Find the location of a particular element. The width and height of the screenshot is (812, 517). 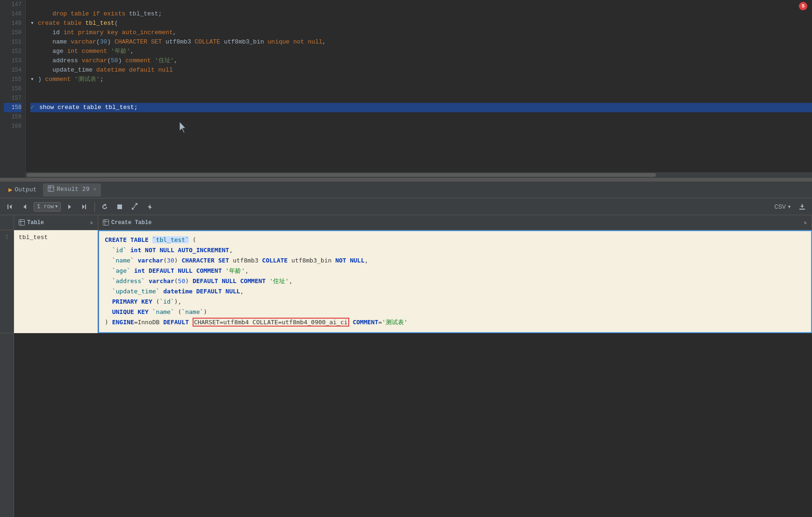

line-152: 152 is located at coordinates (13, 51).